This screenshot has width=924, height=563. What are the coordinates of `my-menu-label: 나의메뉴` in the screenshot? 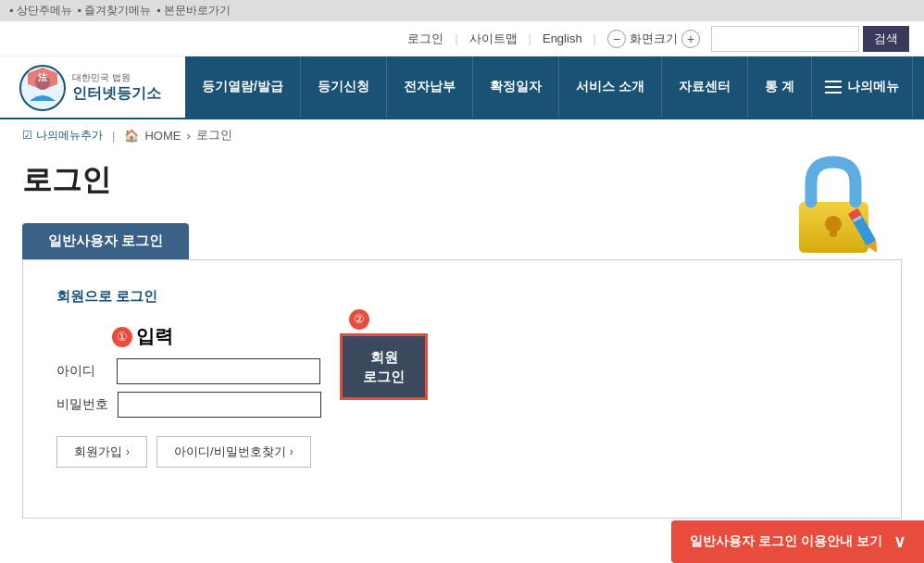 It's located at (873, 87).